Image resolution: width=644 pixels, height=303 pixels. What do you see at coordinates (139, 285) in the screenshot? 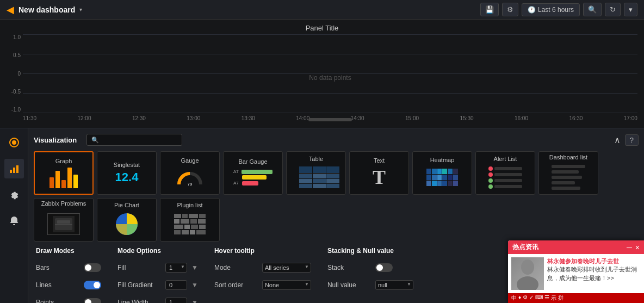
I see `fill-gradient-label: Fill Gradient` at bounding box center [139, 285].